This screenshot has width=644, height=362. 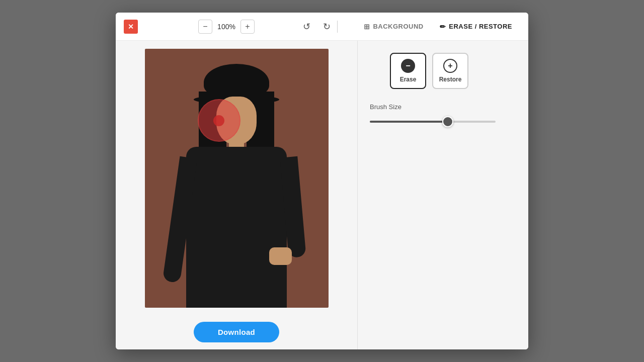 I want to click on erase-tool-button: − Erase, so click(x=408, y=71).